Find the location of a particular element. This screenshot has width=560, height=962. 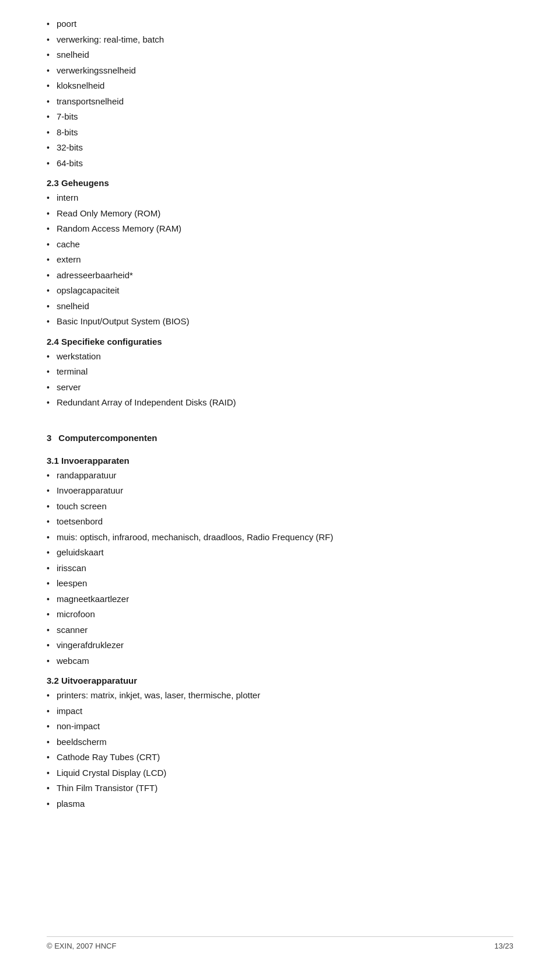

list-item: verwerking: real-time, batch is located at coordinates (280, 40).